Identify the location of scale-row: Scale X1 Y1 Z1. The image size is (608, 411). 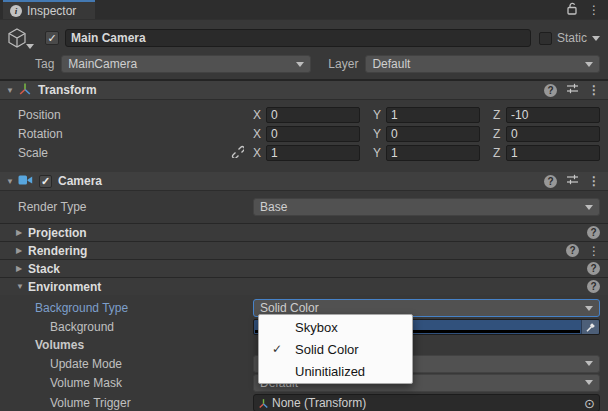
(300, 152).